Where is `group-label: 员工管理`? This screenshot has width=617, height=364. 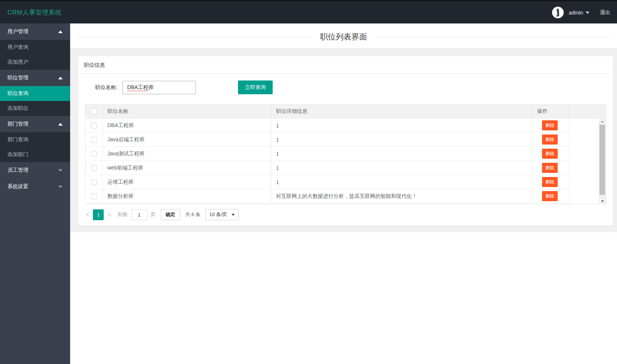 group-label: 员工管理 is located at coordinates (18, 170).